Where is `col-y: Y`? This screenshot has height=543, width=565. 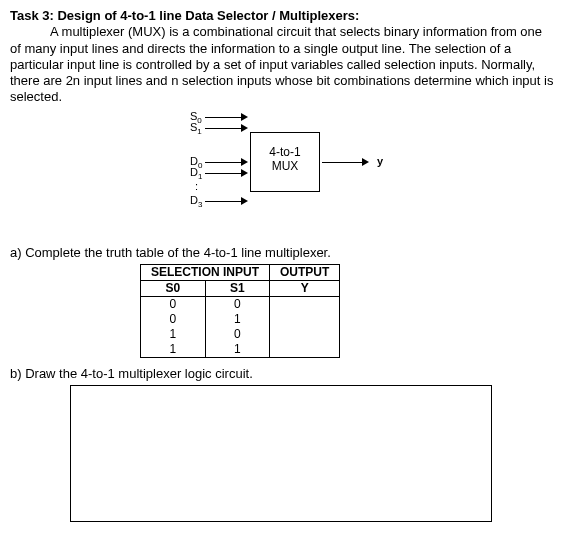
col-y: Y is located at coordinates (305, 288).